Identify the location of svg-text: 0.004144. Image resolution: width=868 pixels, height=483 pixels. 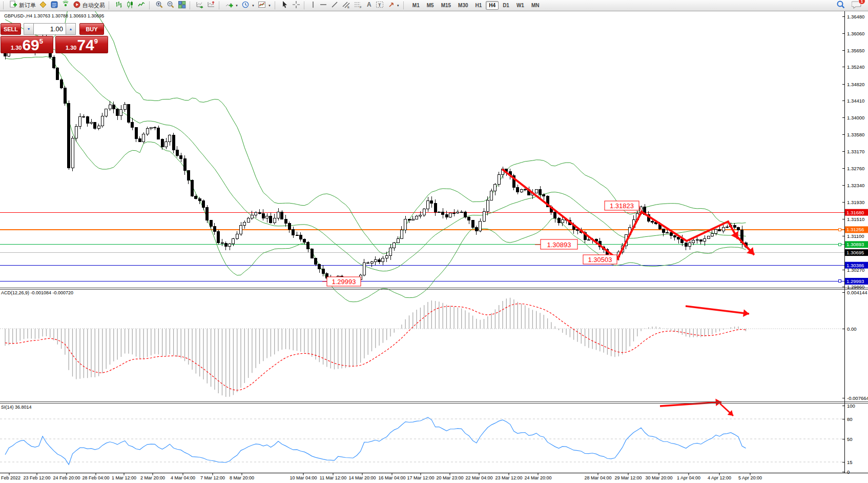
(857, 292).